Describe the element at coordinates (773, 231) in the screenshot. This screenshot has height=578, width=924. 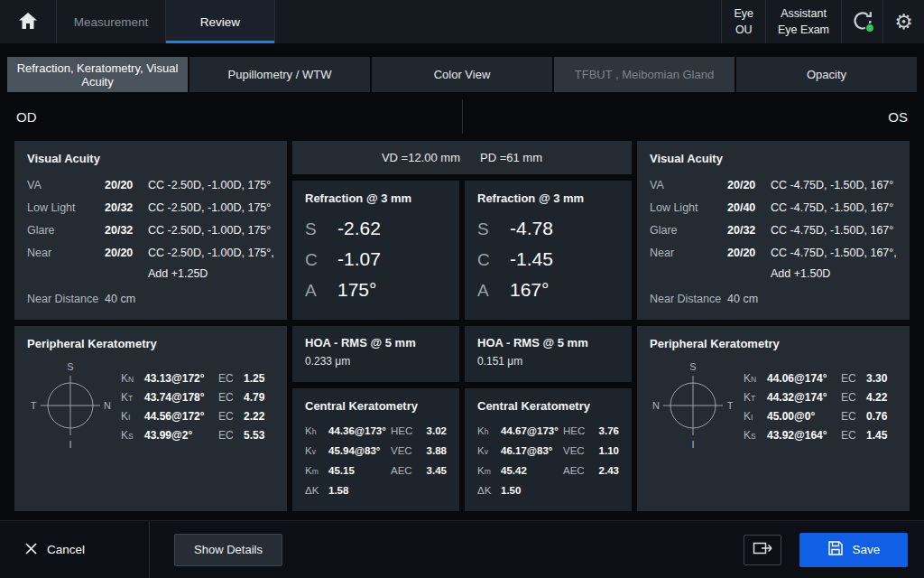
I see `va-row: Glare 20/32 CC -4.75D, -1.50D, 167°` at that location.